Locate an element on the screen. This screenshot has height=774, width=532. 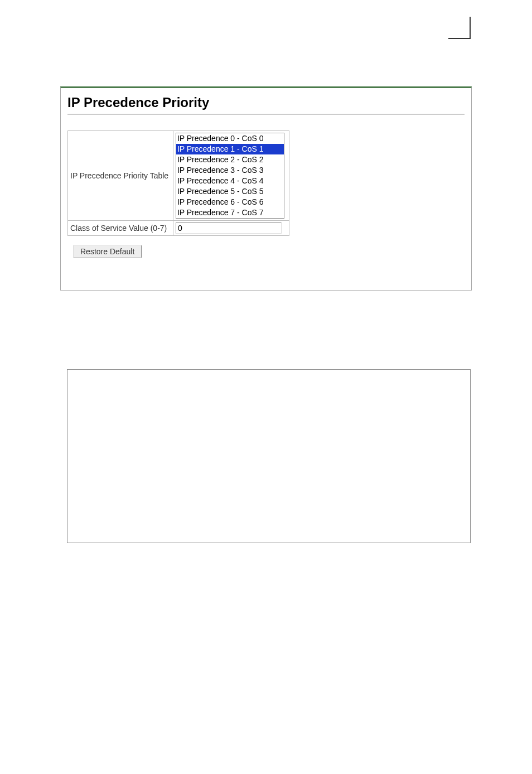
listbox-option: IP Precedence 2 - CoS 2 is located at coordinates (230, 159).